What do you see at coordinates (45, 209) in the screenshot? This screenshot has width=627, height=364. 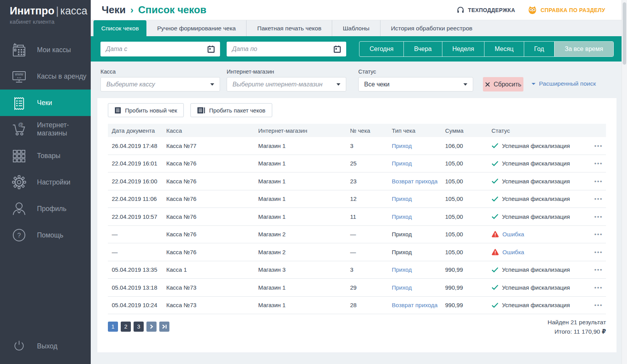 I see `sidebar-item-profile: Профиль` at bounding box center [45, 209].